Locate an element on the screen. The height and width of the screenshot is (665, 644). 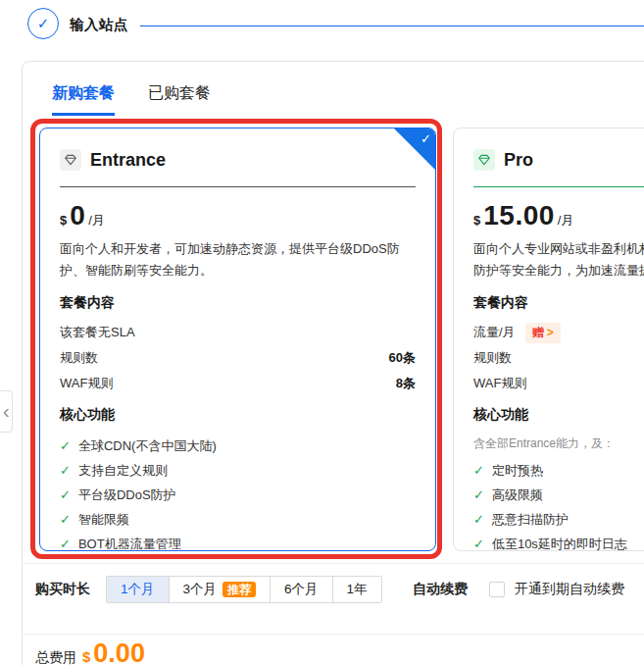
feature-item: 全球CDN(不含中国大陆) is located at coordinates (237, 445).